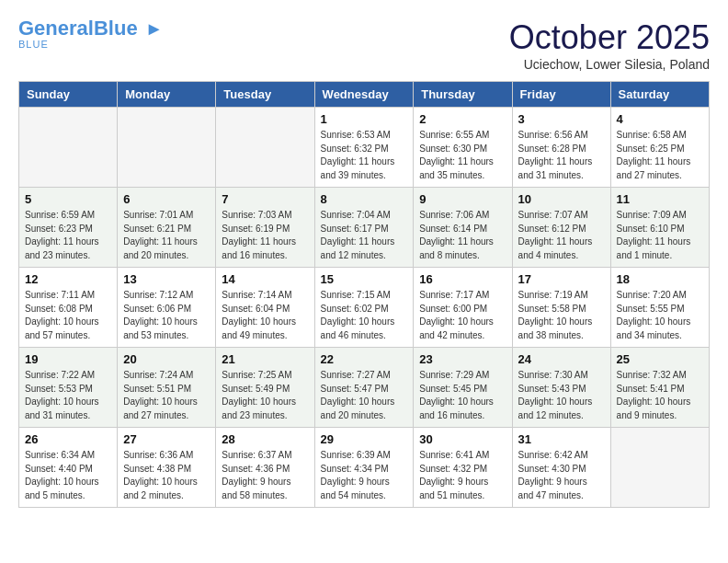  What do you see at coordinates (463, 228) in the screenshot?
I see `calendar-day-cell: 9Sunrise: 7:06 AMSunset: 6:14 PMDaylight…` at bounding box center [463, 228].